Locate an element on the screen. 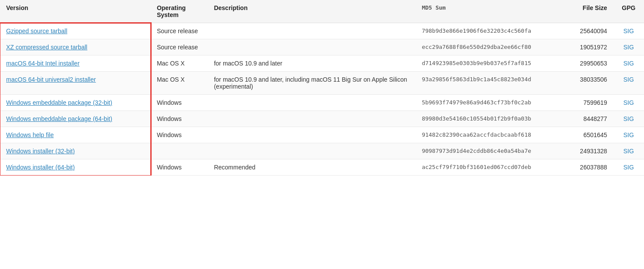 This screenshot has height=269, width=644. col-header-md5: MD5 Sum is located at coordinates (491, 11).